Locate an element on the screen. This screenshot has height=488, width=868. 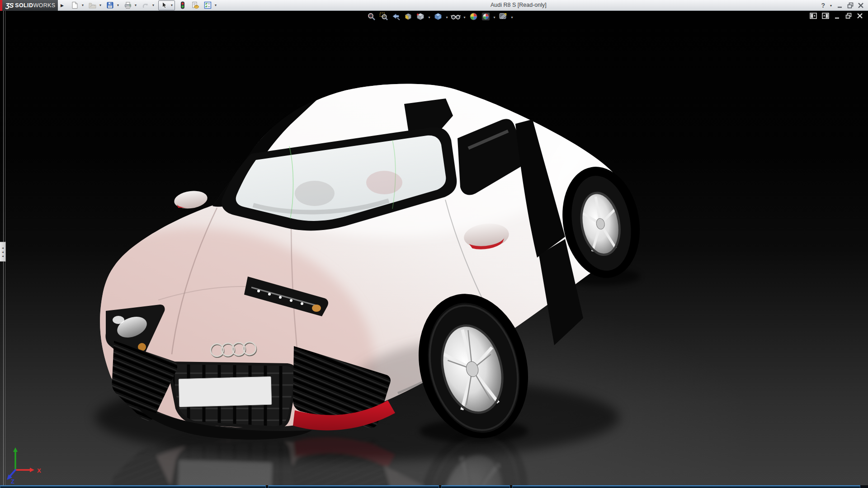
open-dropdown-icon: ▾ is located at coordinates (100, 5).